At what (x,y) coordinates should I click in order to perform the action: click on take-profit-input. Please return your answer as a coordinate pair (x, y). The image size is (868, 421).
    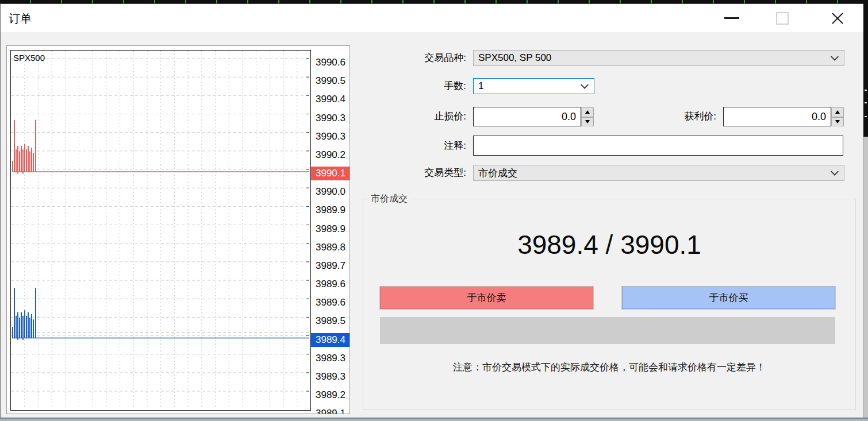
    Looking at the image, I should click on (777, 117).